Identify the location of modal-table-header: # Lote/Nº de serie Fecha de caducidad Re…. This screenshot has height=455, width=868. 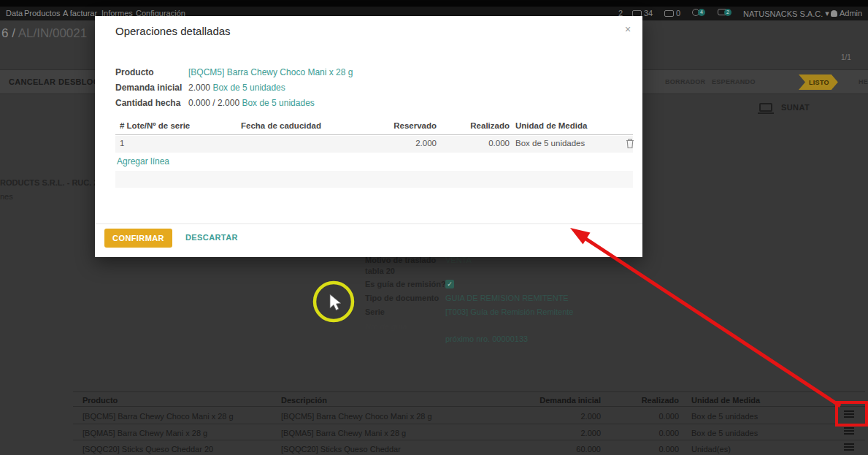
(374, 127).